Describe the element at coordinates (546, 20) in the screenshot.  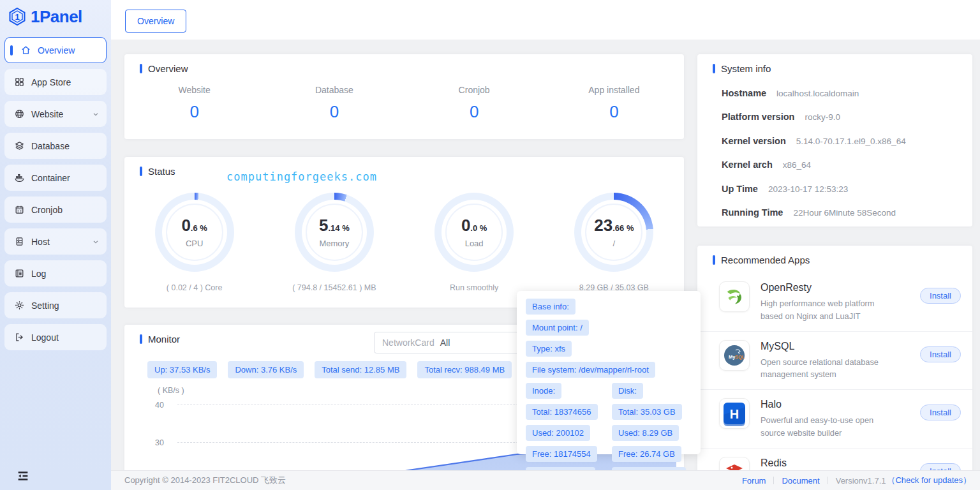
I see `top-header: Overview` at that location.